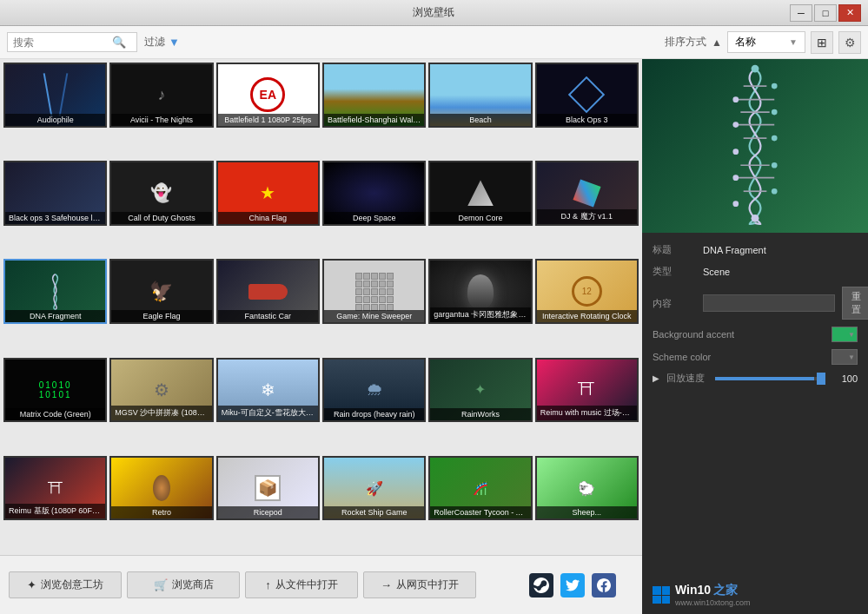  Describe the element at coordinates (674, 250) in the screenshot. I see `title-label: 标题` at that location.